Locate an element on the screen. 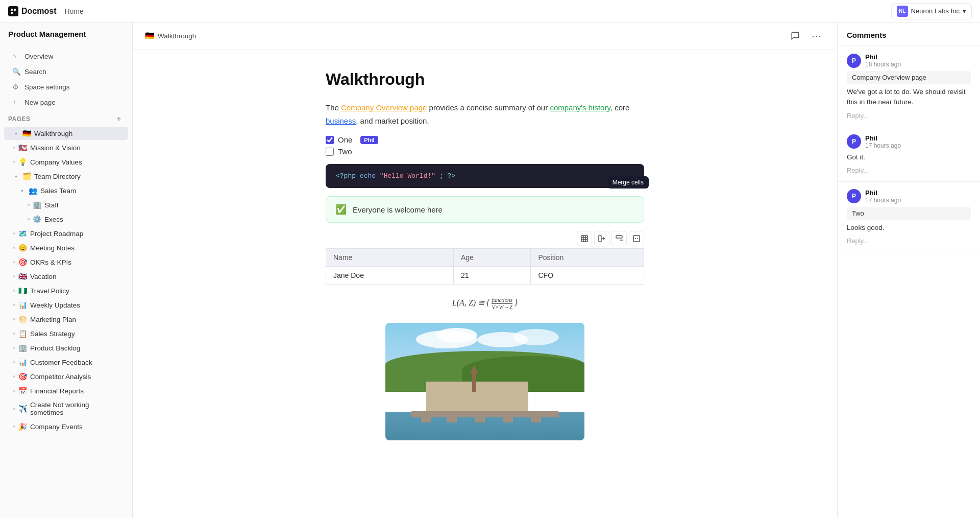 This screenshot has height=518, width=980. comment-thread-3: P Phil 17 hours ago Two Looks good. Repl… is located at coordinates (909, 217).